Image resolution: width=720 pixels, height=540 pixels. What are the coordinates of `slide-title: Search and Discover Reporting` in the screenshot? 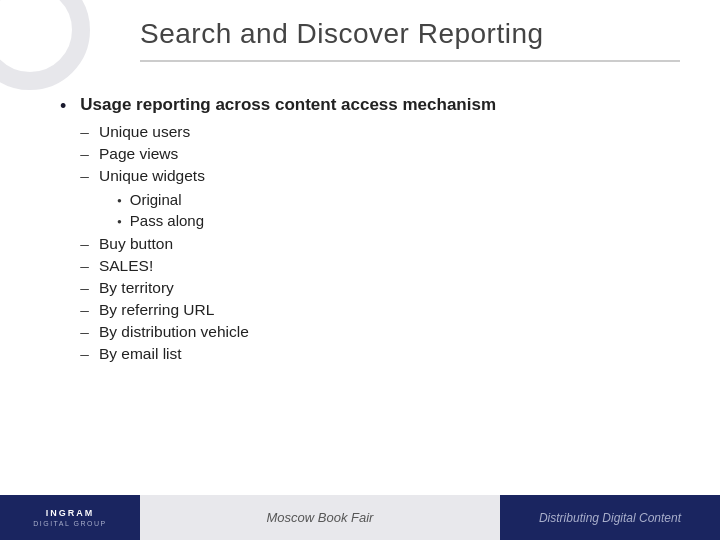 It's located at (410, 40).